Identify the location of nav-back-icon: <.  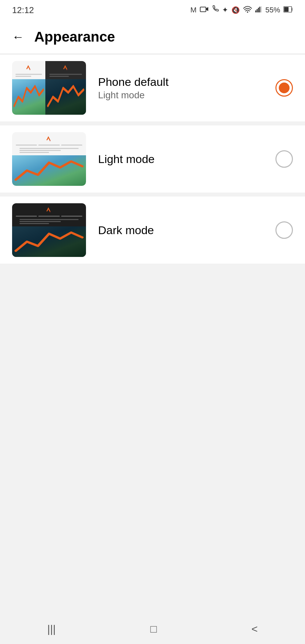
(255, 629).